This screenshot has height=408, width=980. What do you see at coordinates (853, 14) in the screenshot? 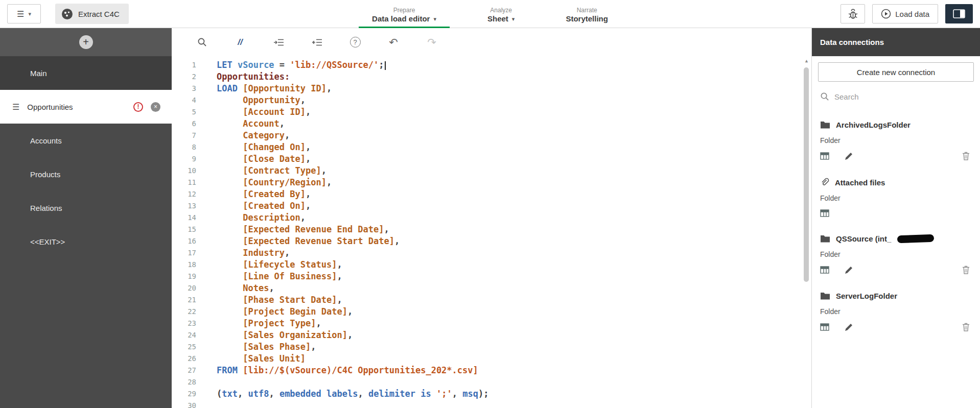
I see `debug-button` at bounding box center [853, 14].